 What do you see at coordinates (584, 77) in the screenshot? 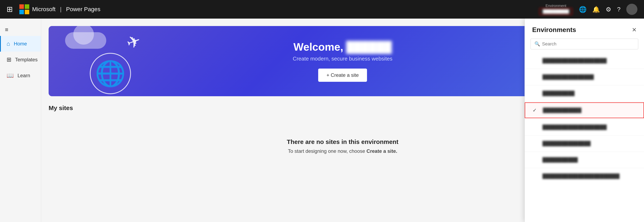
I see `env-list-item: ████████████████` at bounding box center [584, 77].